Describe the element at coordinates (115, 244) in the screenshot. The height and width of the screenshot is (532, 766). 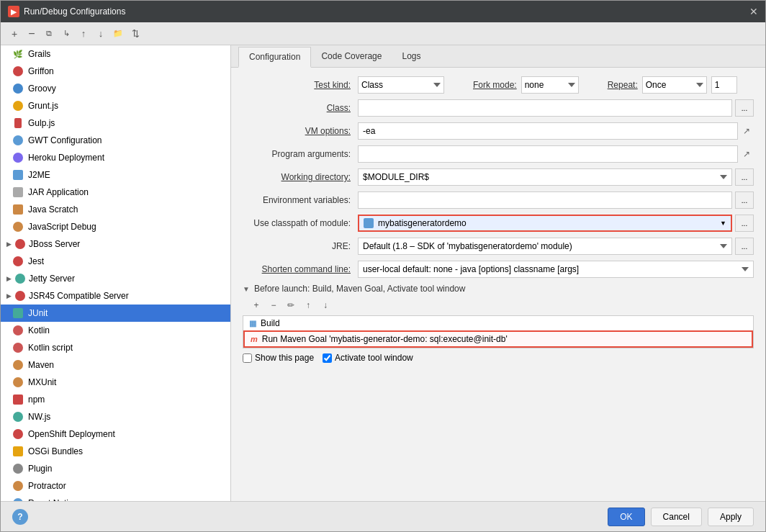
I see `sidebar-item-jboss: ▶ JBoss Server` at that location.